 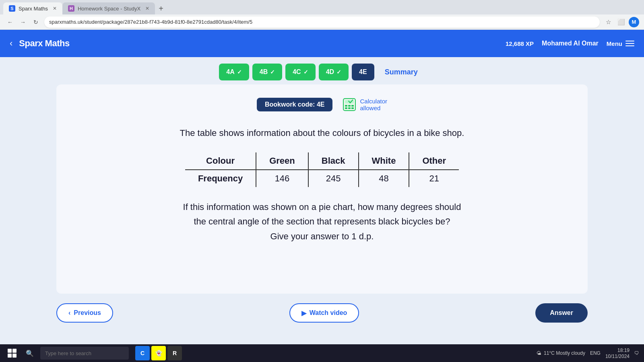 What do you see at coordinates (365, 105) in the screenshot?
I see `calculator-info: Calculator allowed` at bounding box center [365, 105].